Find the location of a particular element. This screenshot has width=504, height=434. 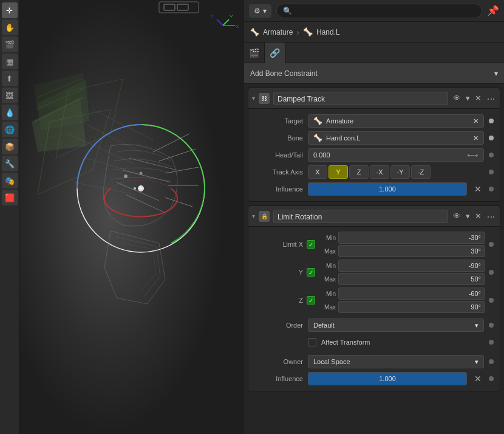

head-tail-value: 0.000 ⟷ is located at coordinates (396, 155).